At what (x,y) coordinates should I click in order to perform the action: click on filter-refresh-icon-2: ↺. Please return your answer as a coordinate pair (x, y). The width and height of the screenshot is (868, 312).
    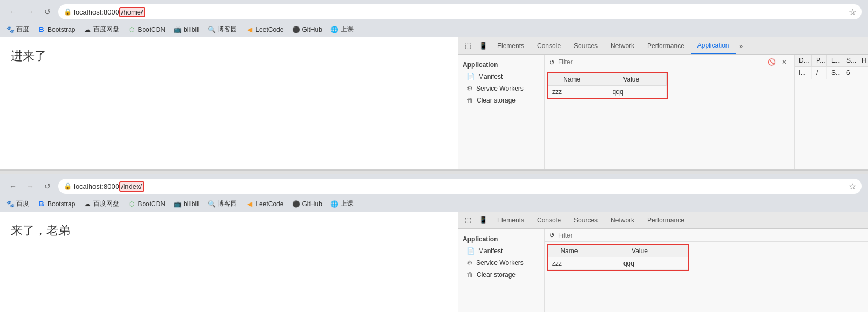
    Looking at the image, I should click on (552, 235).